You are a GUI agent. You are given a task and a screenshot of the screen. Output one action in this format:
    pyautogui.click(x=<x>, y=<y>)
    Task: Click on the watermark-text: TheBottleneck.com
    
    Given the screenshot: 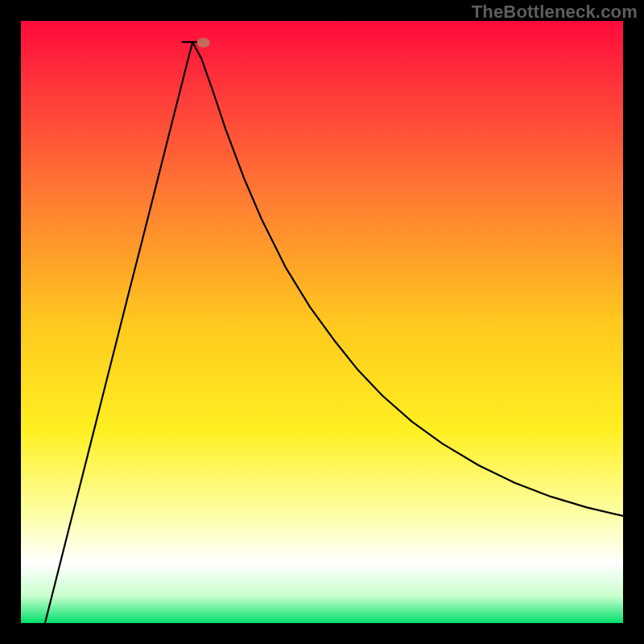 What is the action you would take?
    pyautogui.click(x=555, y=12)
    